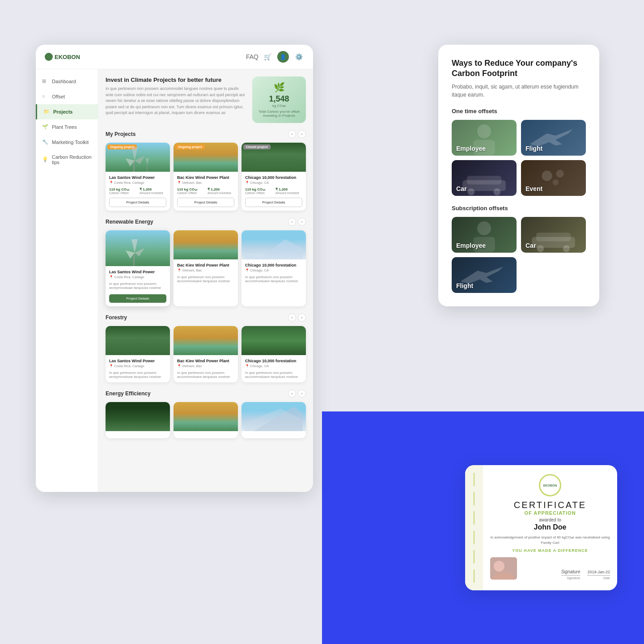 The height and width of the screenshot is (644, 644). I want to click on faq-link: FAQ, so click(252, 57).